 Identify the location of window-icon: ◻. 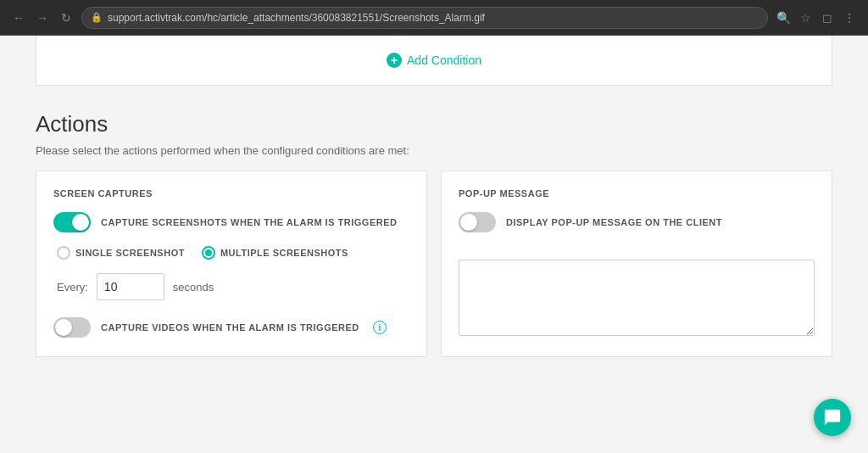
(827, 18).